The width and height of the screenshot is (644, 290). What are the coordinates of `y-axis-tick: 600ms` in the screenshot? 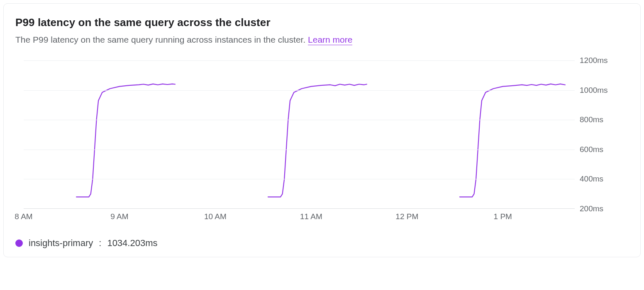 It's located at (603, 150).